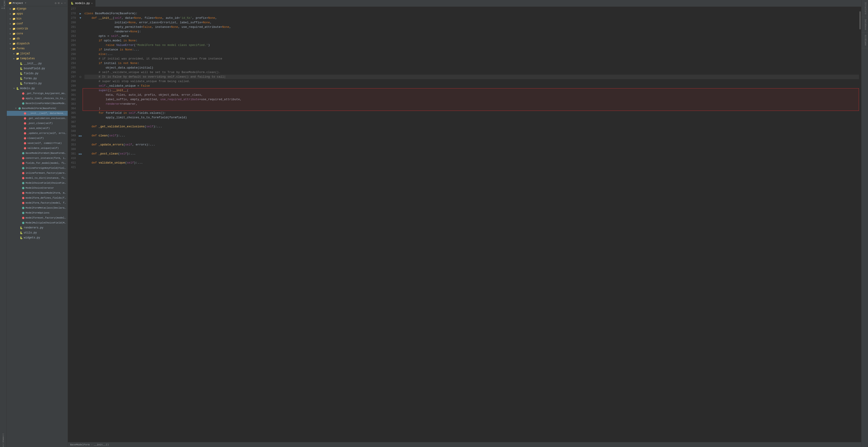  Describe the element at coordinates (3, 4) in the screenshot. I see `activity-project: 1: Project` at that location.